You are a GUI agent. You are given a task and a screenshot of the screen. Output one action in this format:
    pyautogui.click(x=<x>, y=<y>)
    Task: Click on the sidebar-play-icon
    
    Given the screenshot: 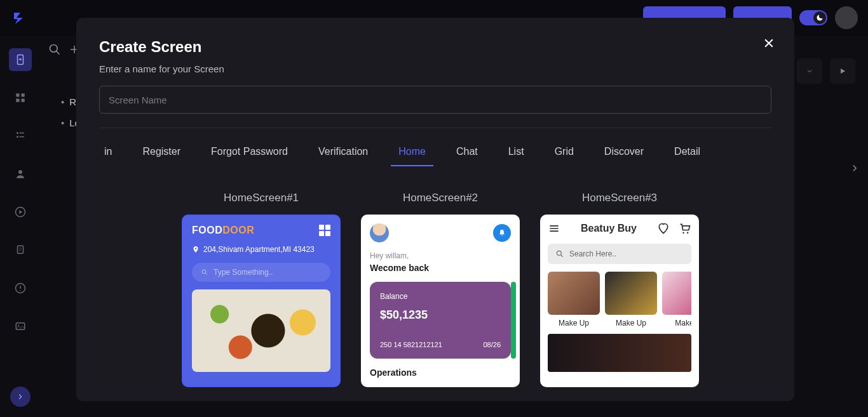 What is the action you would take?
    pyautogui.click(x=20, y=212)
    